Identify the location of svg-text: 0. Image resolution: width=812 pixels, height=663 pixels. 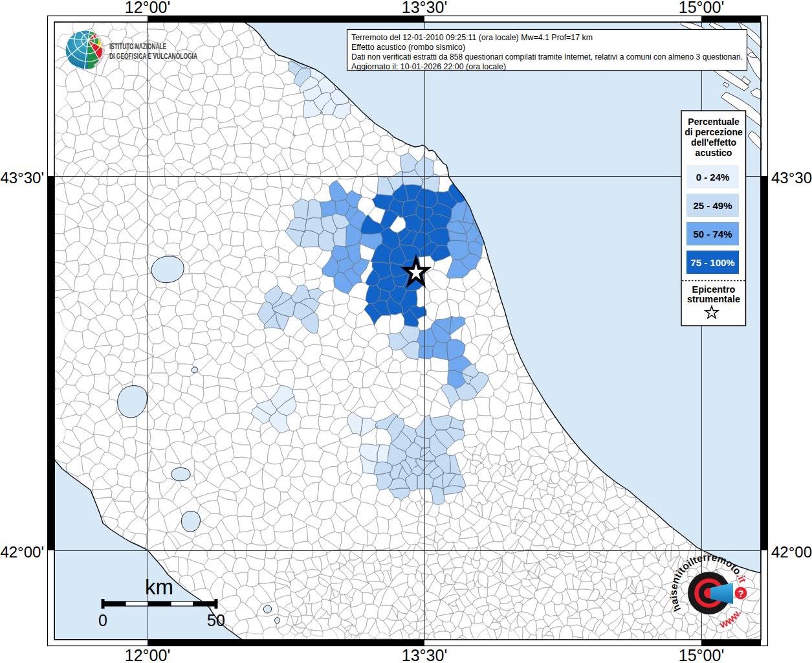
(103, 620).